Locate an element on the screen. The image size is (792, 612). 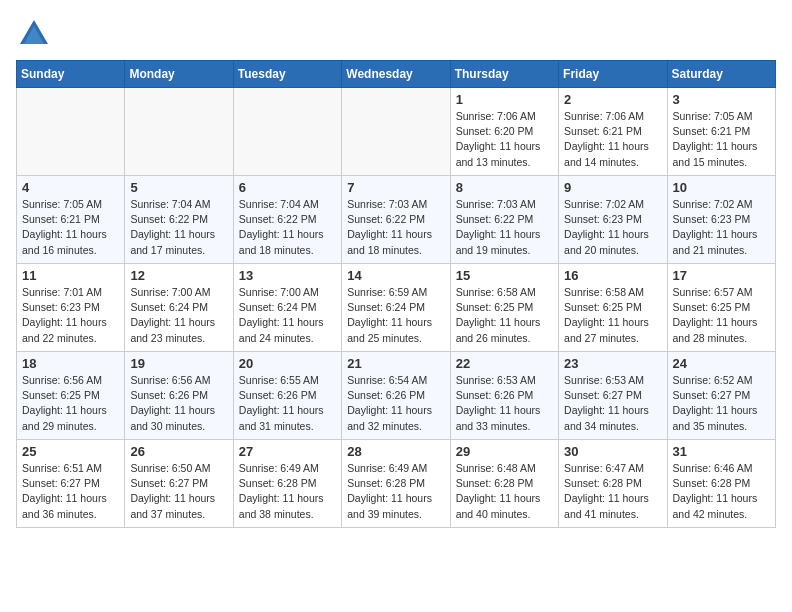
day-number: 27 is located at coordinates (288, 452).